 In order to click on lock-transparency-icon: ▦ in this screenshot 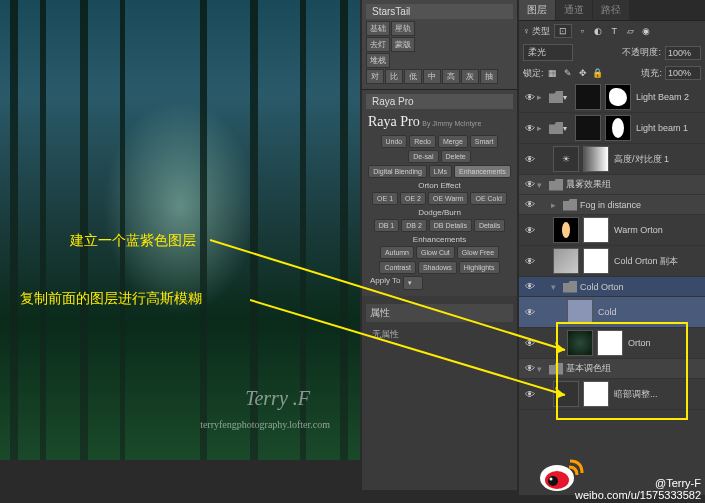, I will do `click(553, 73)`.